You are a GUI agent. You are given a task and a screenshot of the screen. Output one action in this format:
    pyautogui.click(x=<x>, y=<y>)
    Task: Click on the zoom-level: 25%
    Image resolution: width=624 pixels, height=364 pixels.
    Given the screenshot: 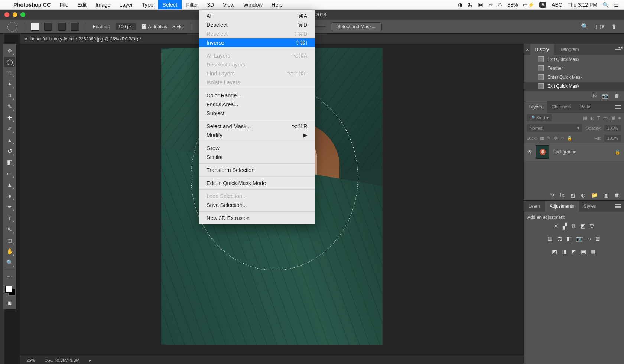 What is the action you would take?
    pyautogui.click(x=30, y=360)
    